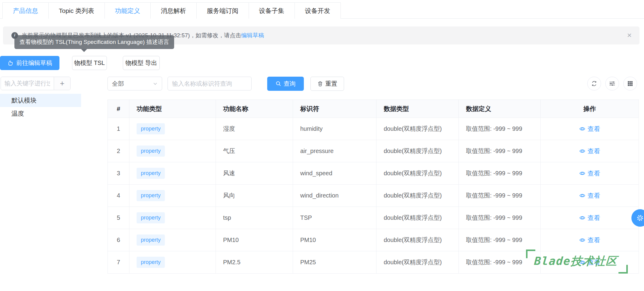 The width and height of the screenshot is (644, 291). Describe the element at coordinates (94, 42) in the screenshot. I see `tooltip-text: 查看物模型的 TSL(Thing Specification Language)…` at that location.